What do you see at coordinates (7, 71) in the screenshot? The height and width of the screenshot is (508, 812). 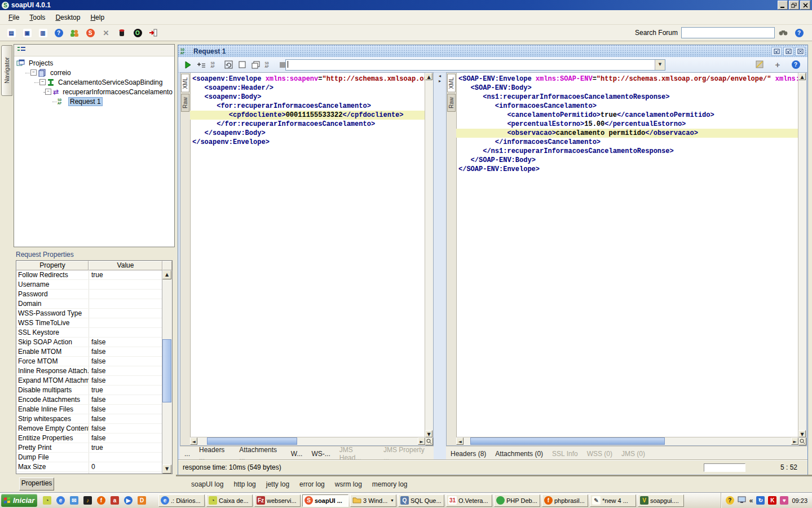 I see `navigator-side-tab: Navigator` at bounding box center [7, 71].